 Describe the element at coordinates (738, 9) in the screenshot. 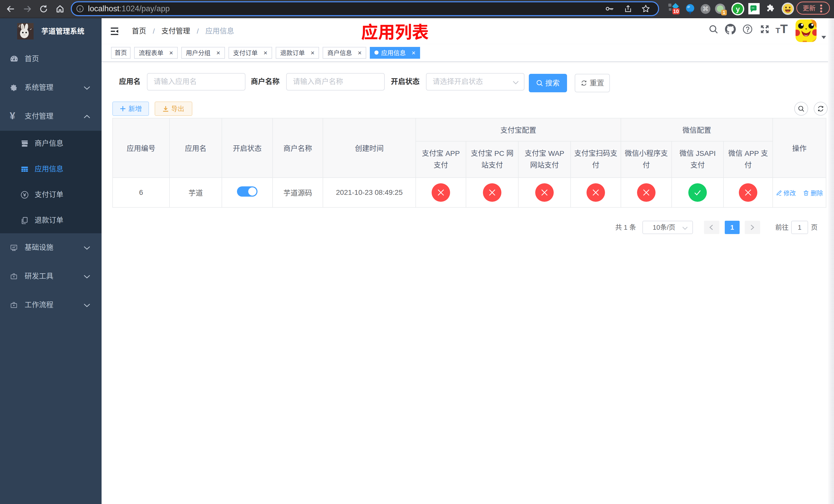

I see `svg-text: y` at that location.